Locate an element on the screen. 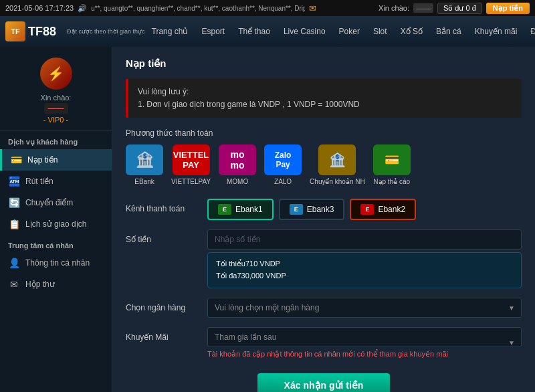 This screenshot has height=392, width=535. logo-text: TF88 is located at coordinates (42, 32).